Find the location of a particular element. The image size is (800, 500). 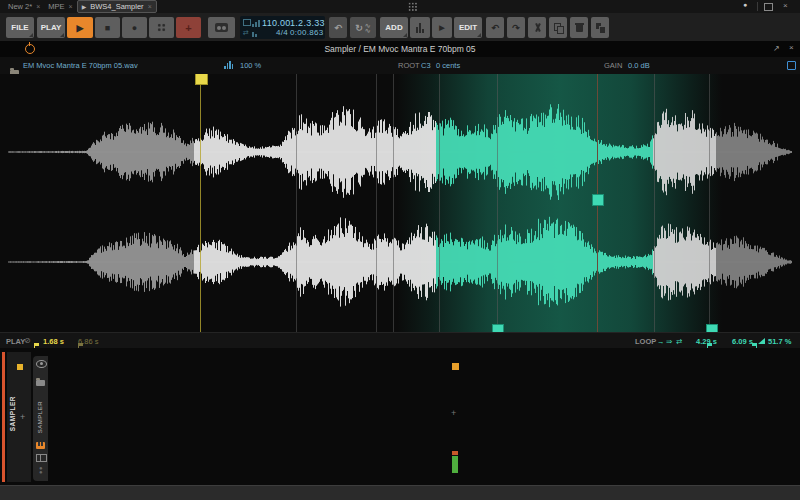

tab-label: MPE is located at coordinates (56, 6).